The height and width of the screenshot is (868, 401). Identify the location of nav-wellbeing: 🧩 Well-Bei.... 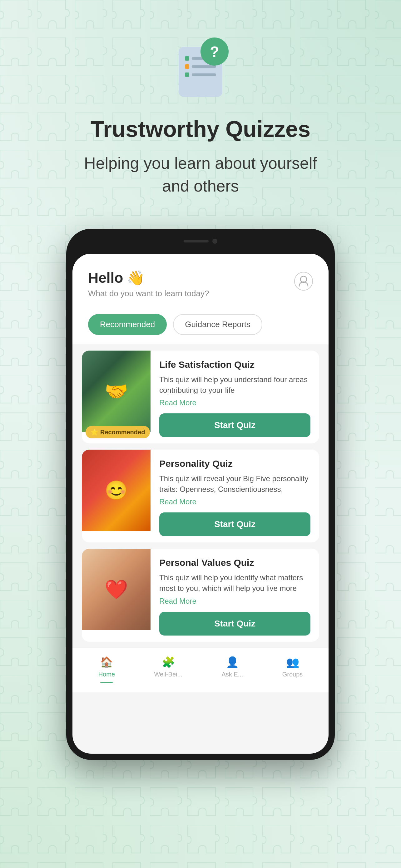
(168, 669).